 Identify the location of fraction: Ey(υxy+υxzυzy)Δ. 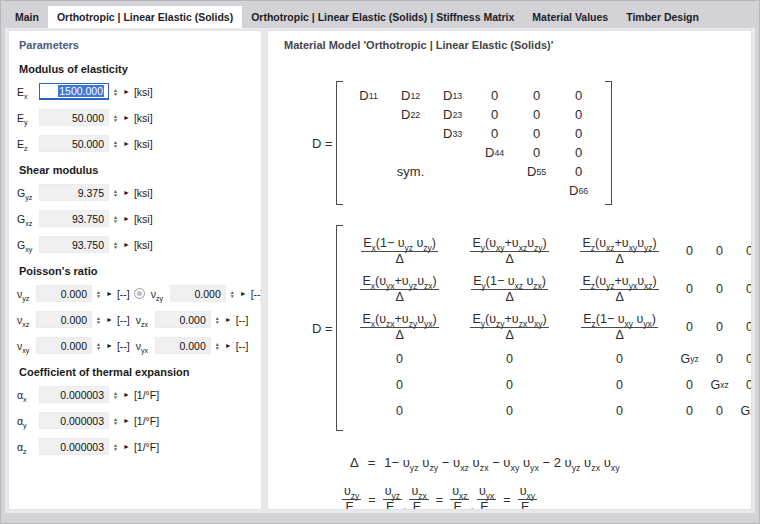
(509, 252).